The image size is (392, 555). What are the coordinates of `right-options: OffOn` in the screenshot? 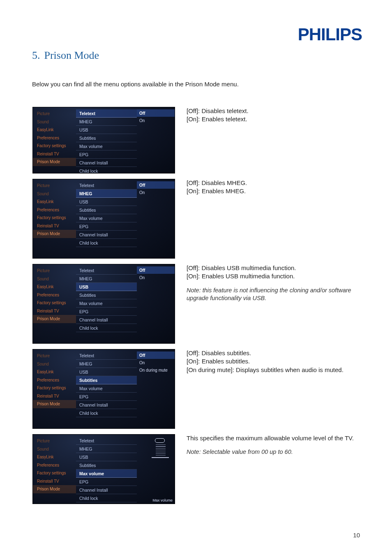 It's located at (156, 219).